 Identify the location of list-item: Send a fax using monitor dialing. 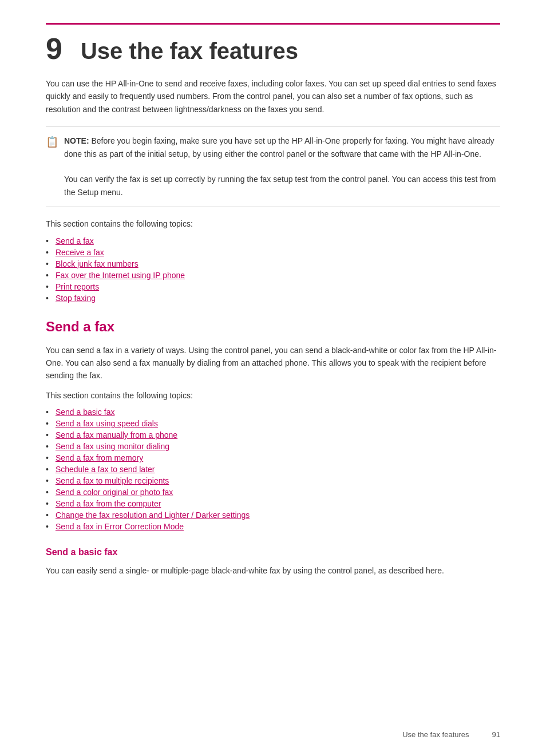
(273, 446).